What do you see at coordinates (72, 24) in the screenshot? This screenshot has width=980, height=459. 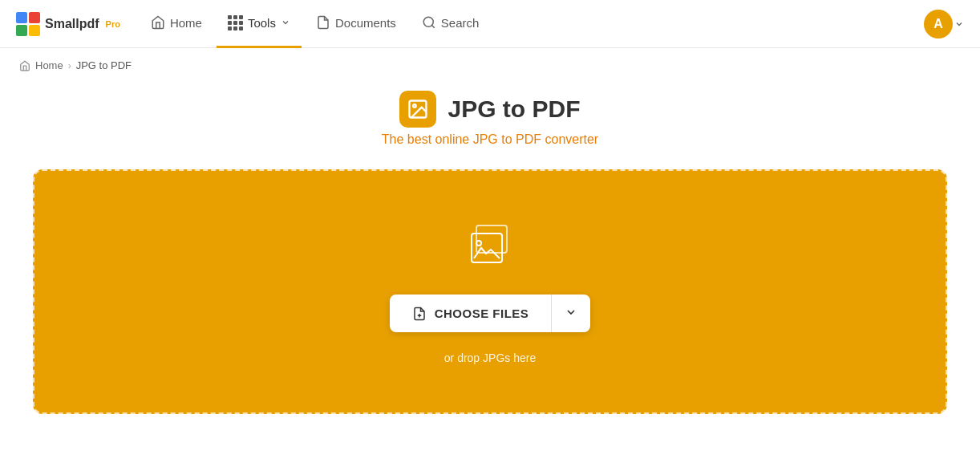 I see `brand-name: Smallpdf` at bounding box center [72, 24].